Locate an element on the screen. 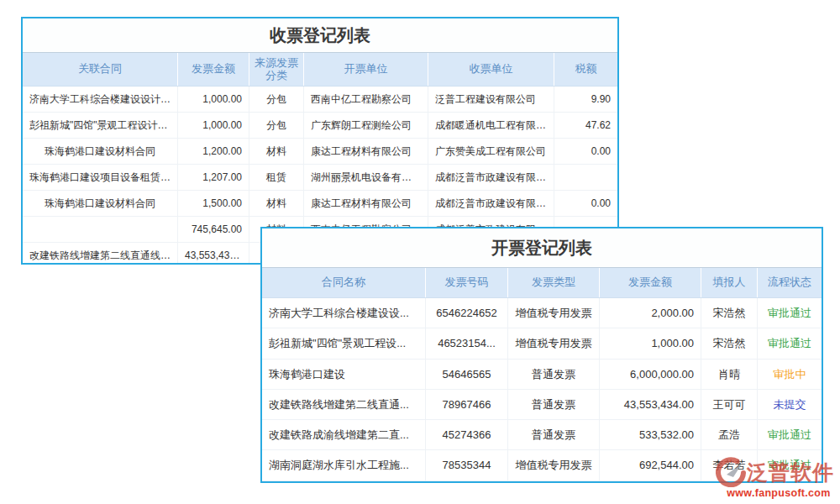  receipt-table-row: 珠海鹤港口建设项目设备租赁合同 1,207.00 租赁 湖州丽景机电设备有限公司… is located at coordinates (320, 178).